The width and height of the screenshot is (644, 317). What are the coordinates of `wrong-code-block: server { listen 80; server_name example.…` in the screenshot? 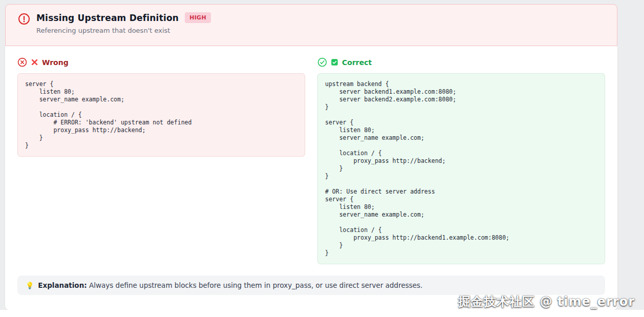 It's located at (161, 115).